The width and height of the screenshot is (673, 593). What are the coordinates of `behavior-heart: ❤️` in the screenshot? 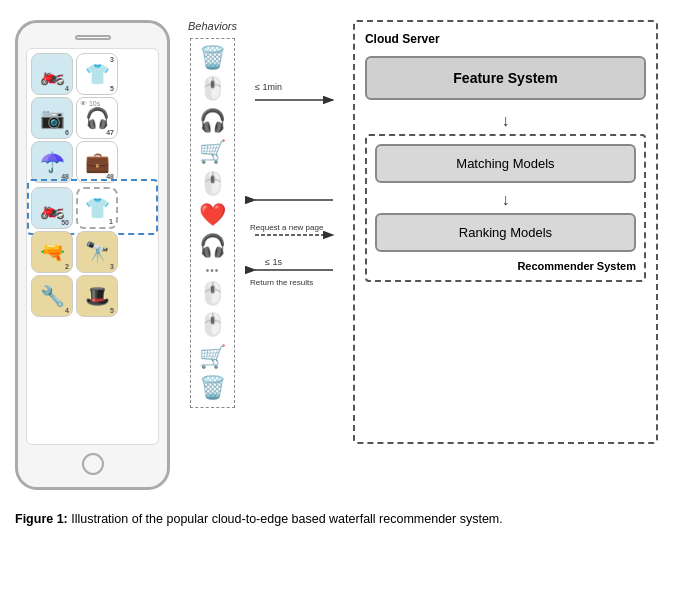 It's located at (212, 215).